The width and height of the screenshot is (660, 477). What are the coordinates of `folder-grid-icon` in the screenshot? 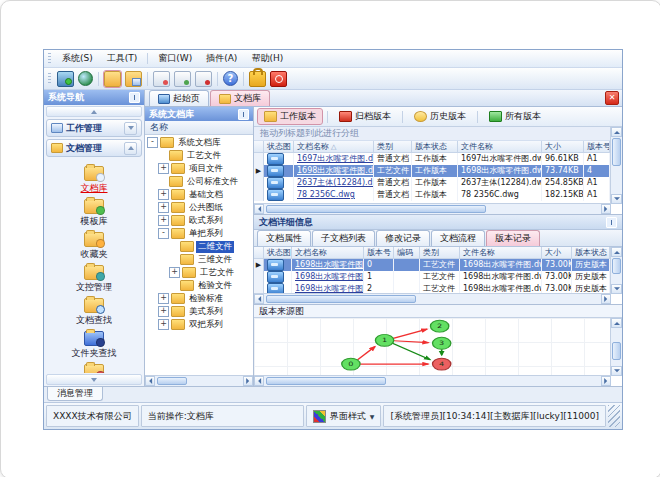 It's located at (134, 79).